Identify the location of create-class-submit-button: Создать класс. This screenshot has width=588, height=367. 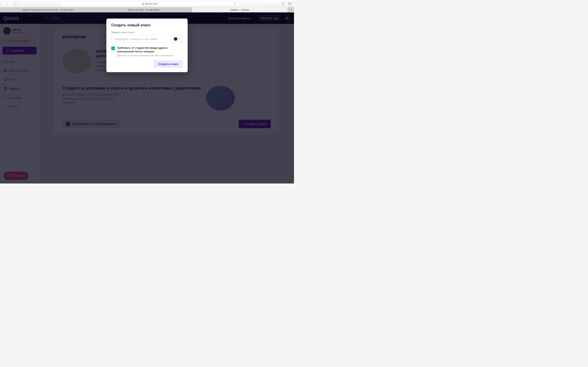
(168, 64).